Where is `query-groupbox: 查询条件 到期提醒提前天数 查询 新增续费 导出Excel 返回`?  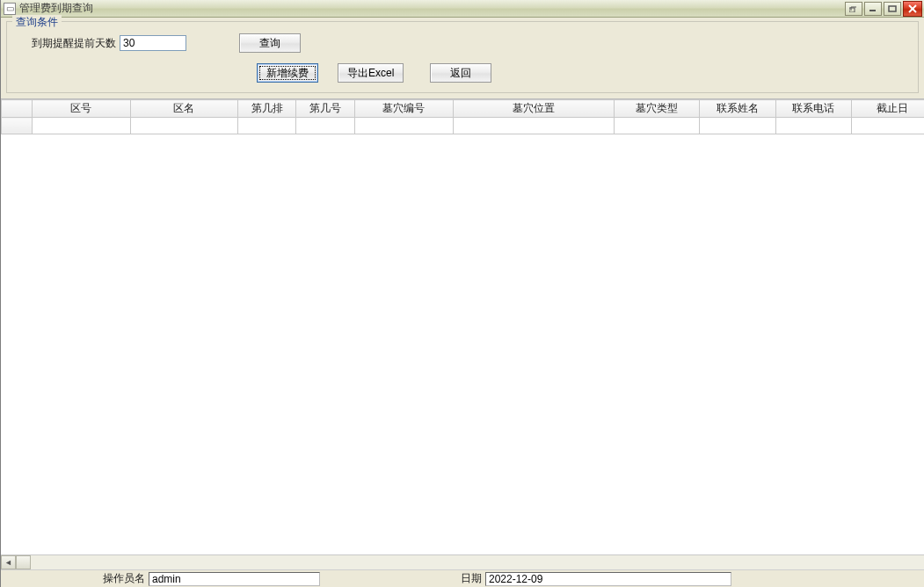 query-groupbox: 查询条件 到期提醒提前天数 查询 新增续费 导出Excel 返回 is located at coordinates (462, 57).